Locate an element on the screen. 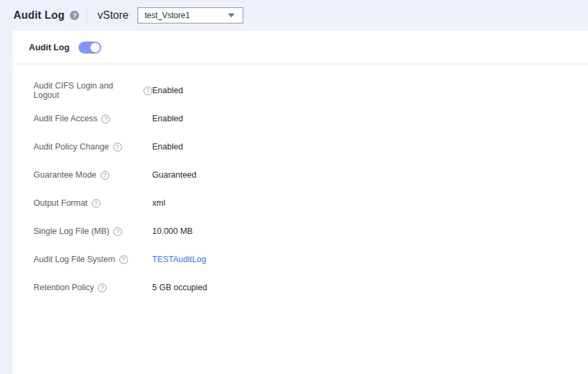 This screenshot has height=374, width=588. row-label-wrap: Audit Policy Change is located at coordinates (93, 147).